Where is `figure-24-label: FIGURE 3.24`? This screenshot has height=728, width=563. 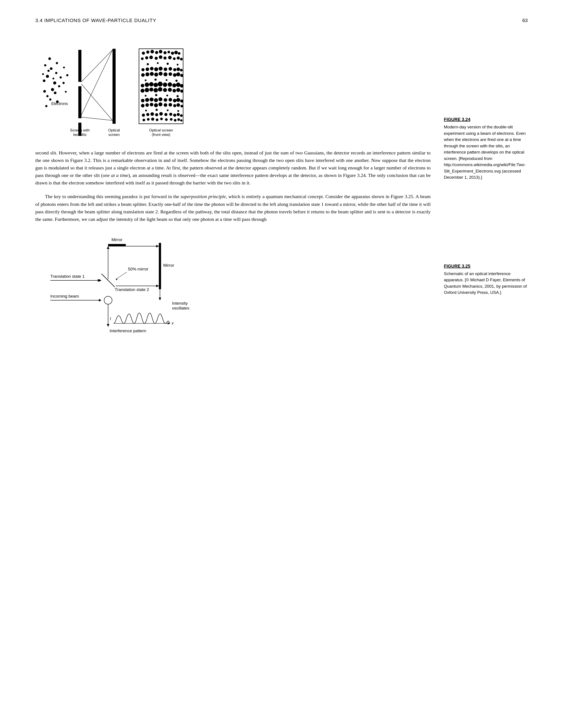
figure-24-label: FIGURE 3.24 is located at coordinates (486, 119).